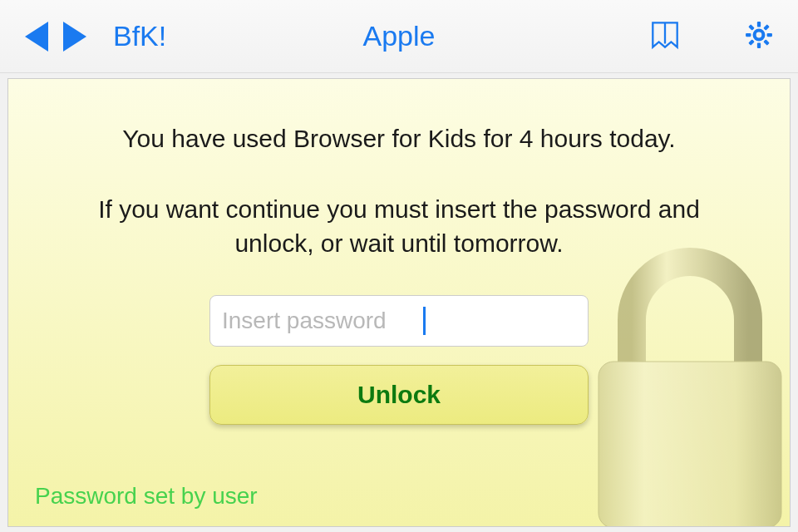  What do you see at coordinates (399, 139) in the screenshot?
I see `usage-message: You have used Browser for Kids for 4 hou…` at bounding box center [399, 139].